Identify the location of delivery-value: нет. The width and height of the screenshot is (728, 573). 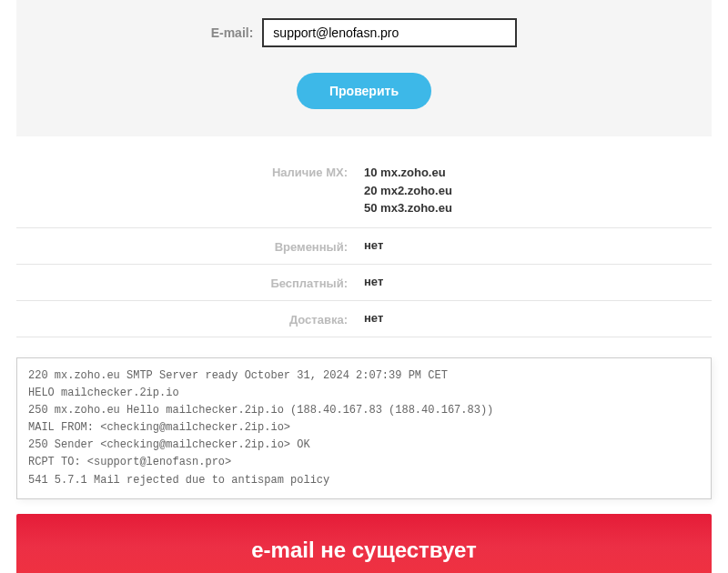
(538, 318).